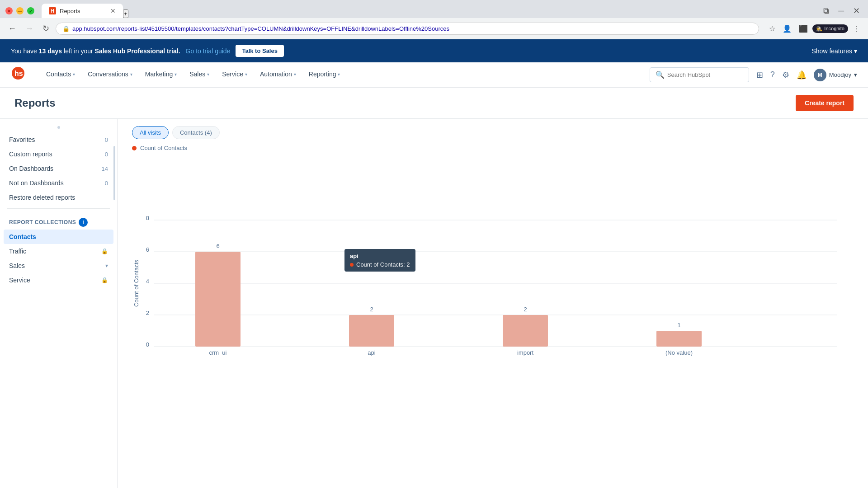 This screenshot has height=488, width=868. What do you see at coordinates (59, 154) in the screenshot?
I see `sidebar-item-custom-reports: Custom reports 0` at bounding box center [59, 154].